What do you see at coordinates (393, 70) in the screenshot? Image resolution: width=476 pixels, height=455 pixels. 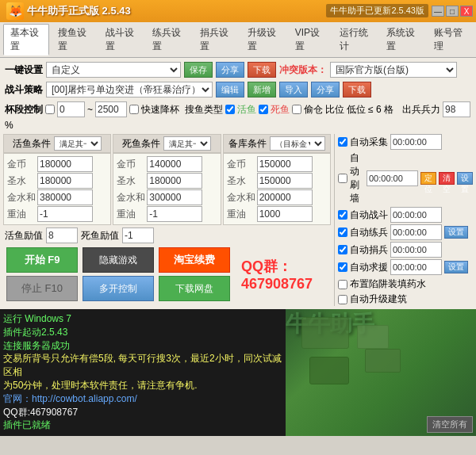 I see `conflict-select: 国际官方版(台版)` at bounding box center [393, 70].